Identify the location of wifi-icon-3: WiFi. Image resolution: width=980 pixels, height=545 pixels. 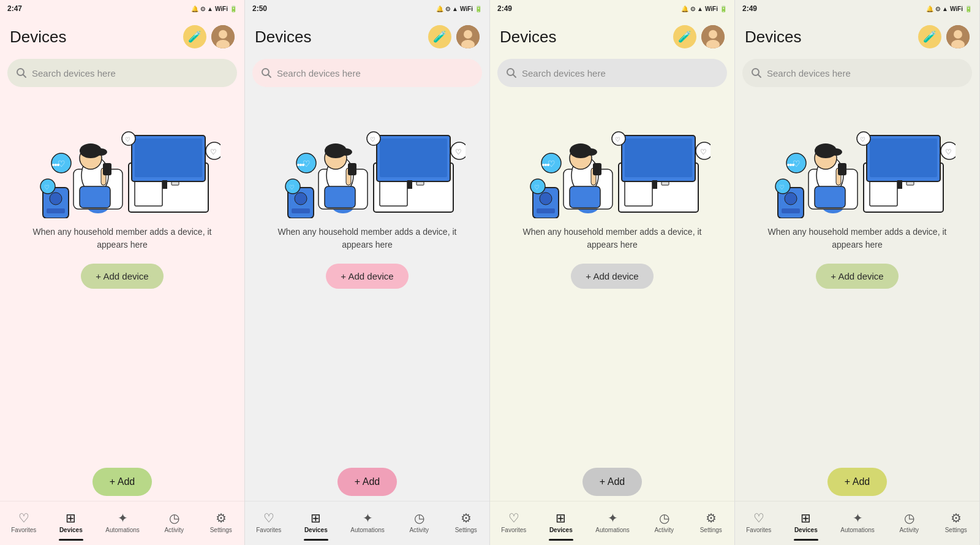
(712, 9).